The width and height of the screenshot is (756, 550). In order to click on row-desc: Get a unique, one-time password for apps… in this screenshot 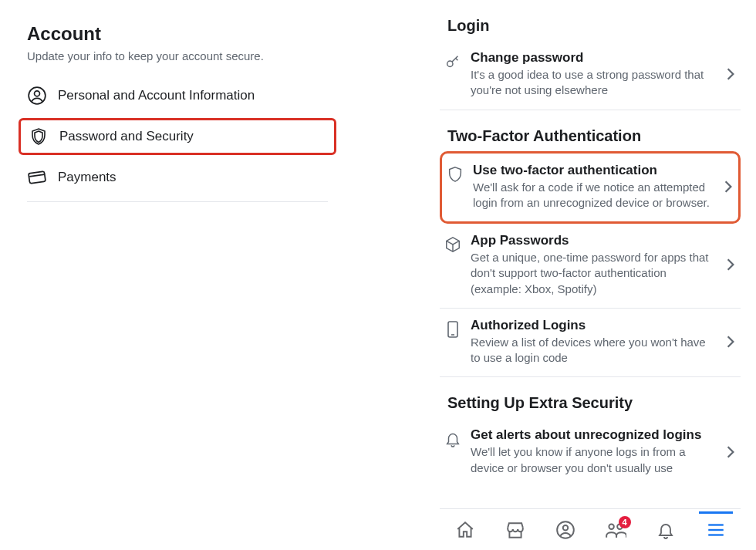, I will do `click(592, 273)`.